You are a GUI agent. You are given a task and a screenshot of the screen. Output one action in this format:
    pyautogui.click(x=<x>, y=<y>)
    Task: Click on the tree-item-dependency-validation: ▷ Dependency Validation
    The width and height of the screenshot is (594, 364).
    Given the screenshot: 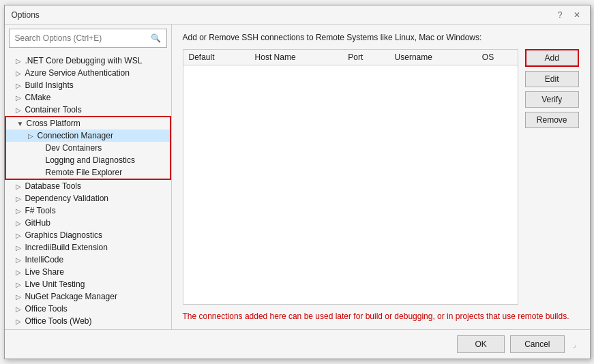 What is the action you would take?
    pyautogui.click(x=88, y=198)
    